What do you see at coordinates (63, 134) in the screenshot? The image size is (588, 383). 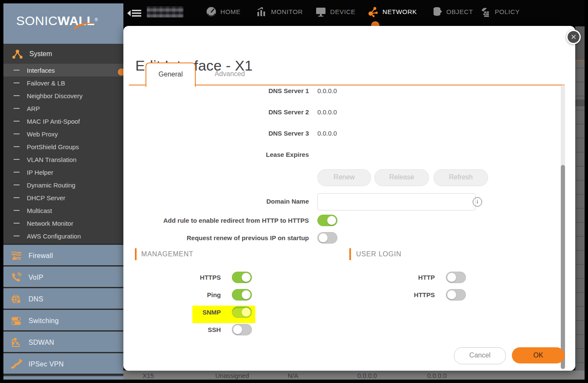 I see `sidebar-item-web-proxy: Web Proxy` at bounding box center [63, 134].